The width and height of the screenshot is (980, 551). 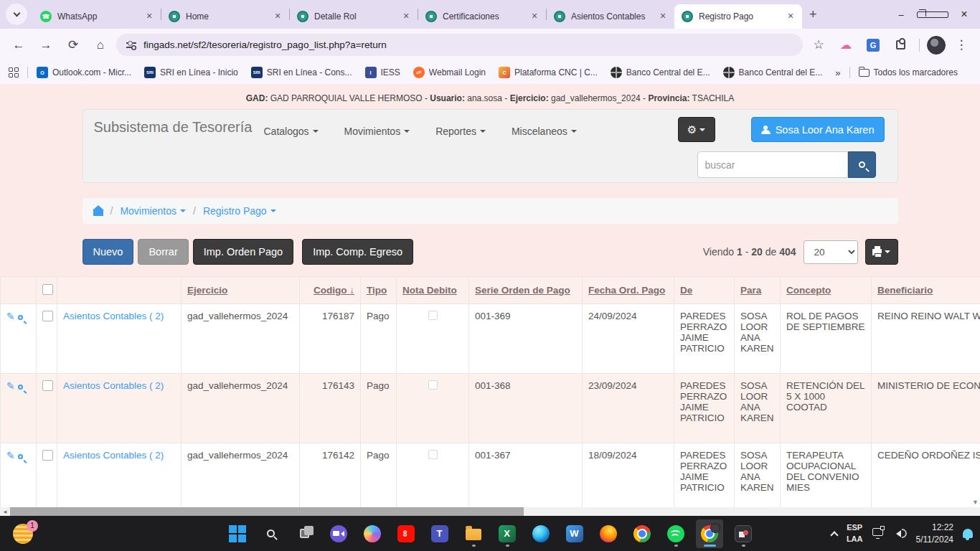 What do you see at coordinates (379, 291) in the screenshot?
I see `header-tipo: Tipo` at bounding box center [379, 291].